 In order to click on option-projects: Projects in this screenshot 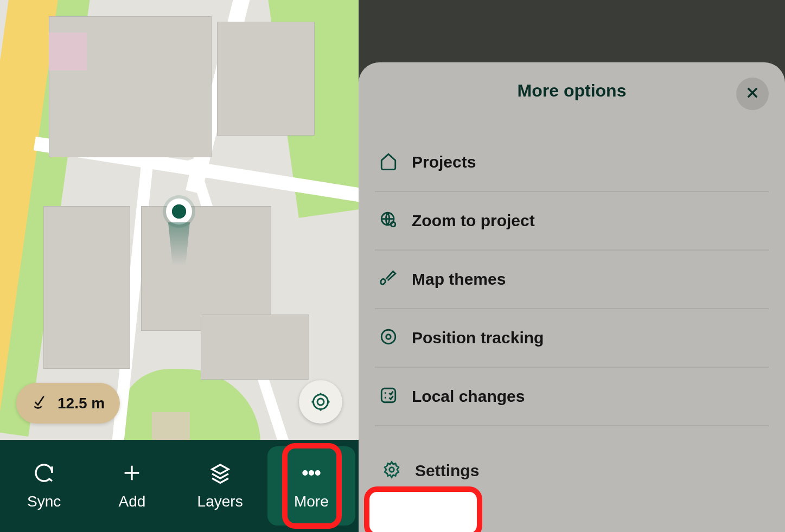, I will do `click(572, 163)`.